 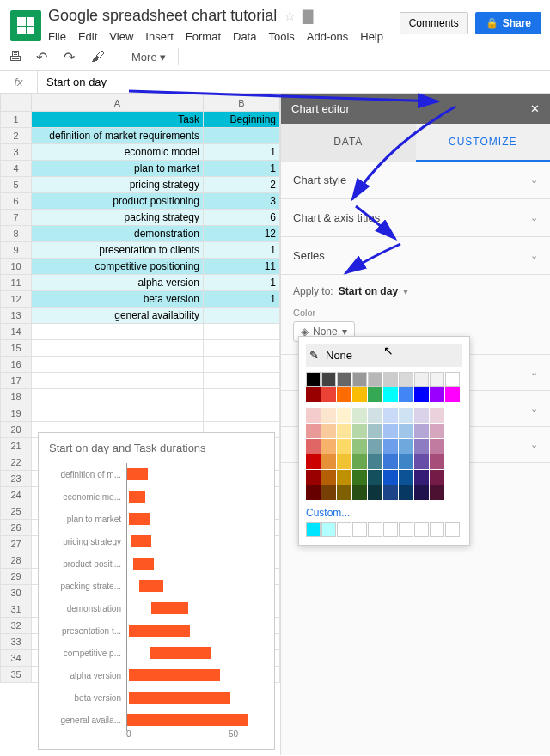 I want to click on row-header: 12, so click(x=16, y=299).